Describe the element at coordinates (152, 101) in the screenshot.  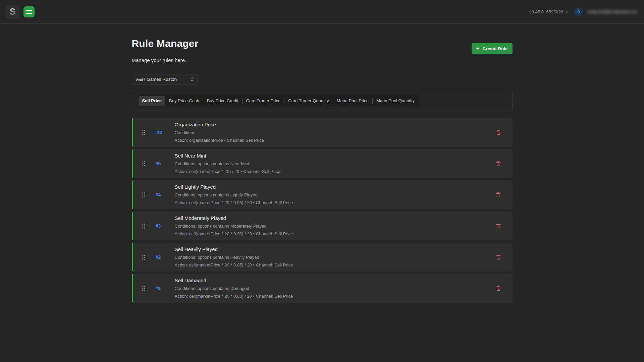
I see `tab-sell-price: Sell Price` at that location.